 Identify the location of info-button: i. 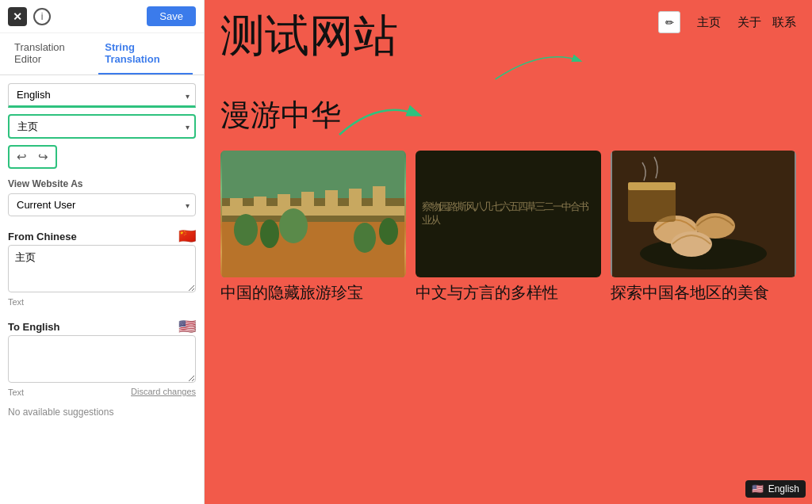
(42, 17).